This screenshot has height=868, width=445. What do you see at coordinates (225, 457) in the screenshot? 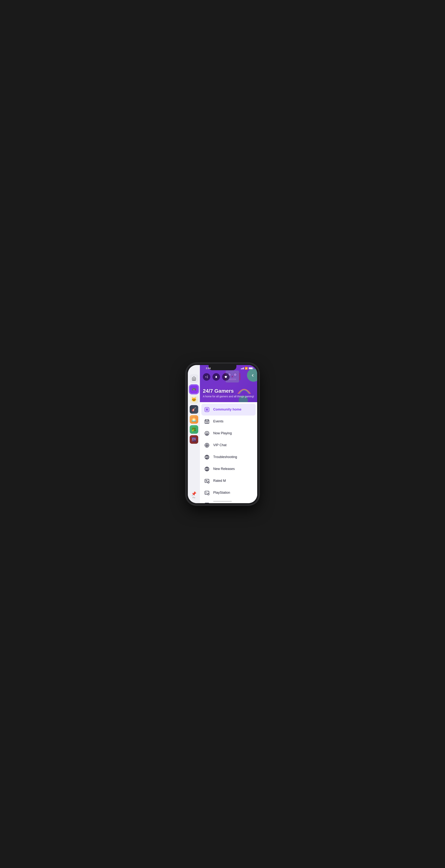
I see `channel-name-troubleshooting: Troubleshooting` at bounding box center [225, 457].